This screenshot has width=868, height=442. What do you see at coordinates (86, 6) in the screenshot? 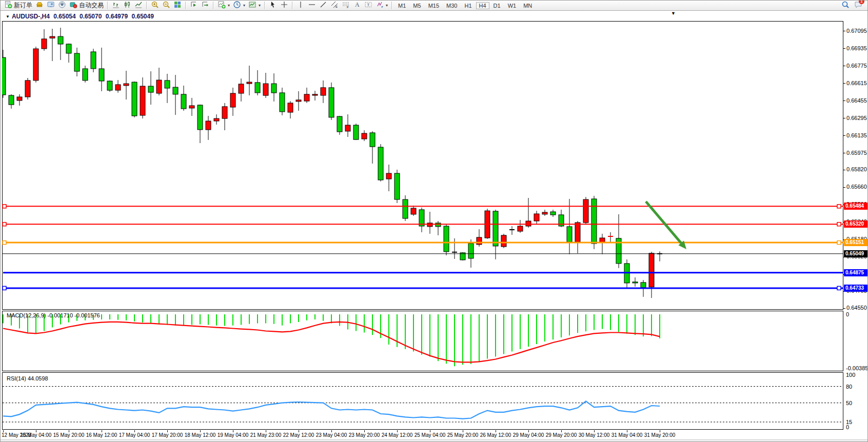
I see `autotrading-button: 自动交易` at bounding box center [86, 6].